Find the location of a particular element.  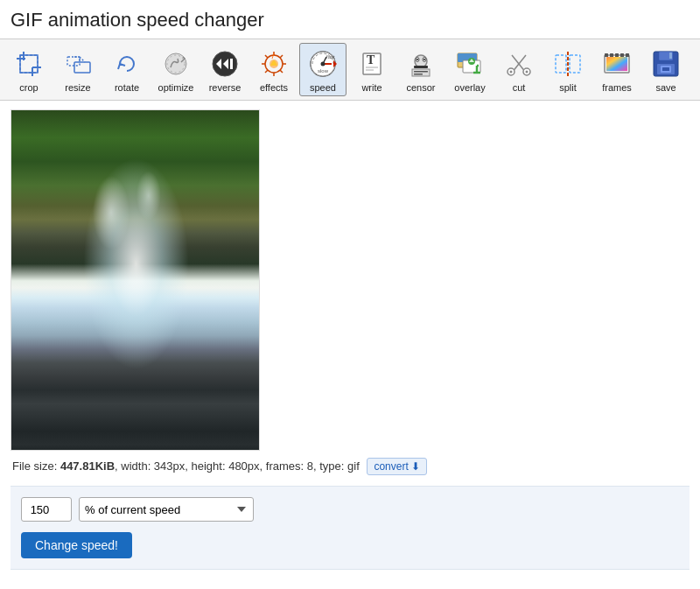

tool-write: T write is located at coordinates (372, 70).